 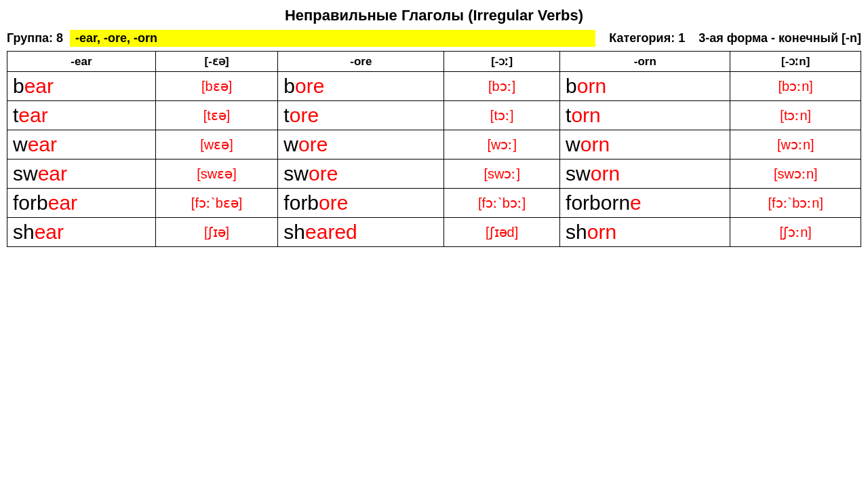 I want to click on group-highlight: -ear, -ore, -orn, so click(x=332, y=38).